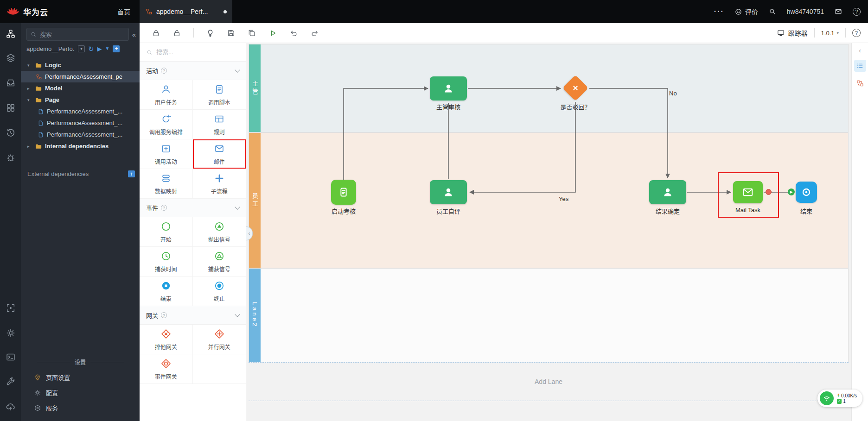 Image resolution: width=868 pixels, height=421 pixels. Describe the element at coordinates (840, 398) in the screenshot. I see `network-status-widget: ▲▼ 0.00K/s ✓ 1` at that location.